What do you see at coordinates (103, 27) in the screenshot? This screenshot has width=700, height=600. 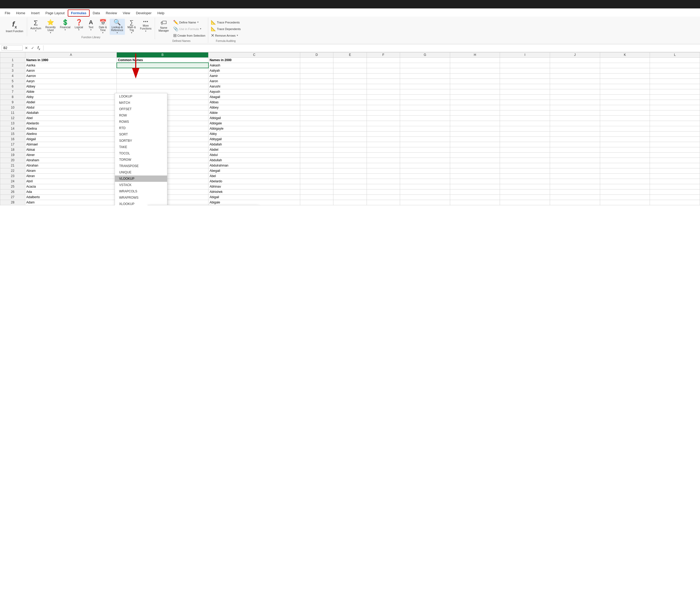 I see `date-time-button: 📅 Date &Time ▼` at bounding box center [103, 27].